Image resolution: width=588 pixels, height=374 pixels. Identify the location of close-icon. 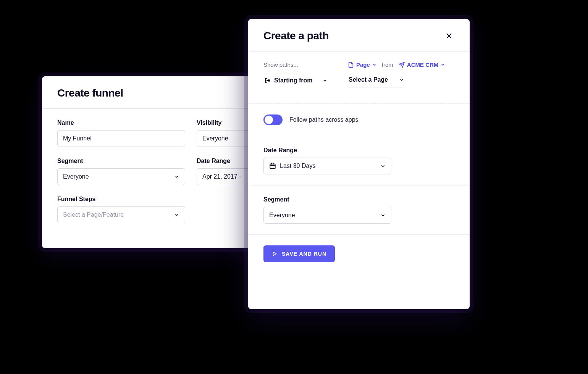
(449, 36).